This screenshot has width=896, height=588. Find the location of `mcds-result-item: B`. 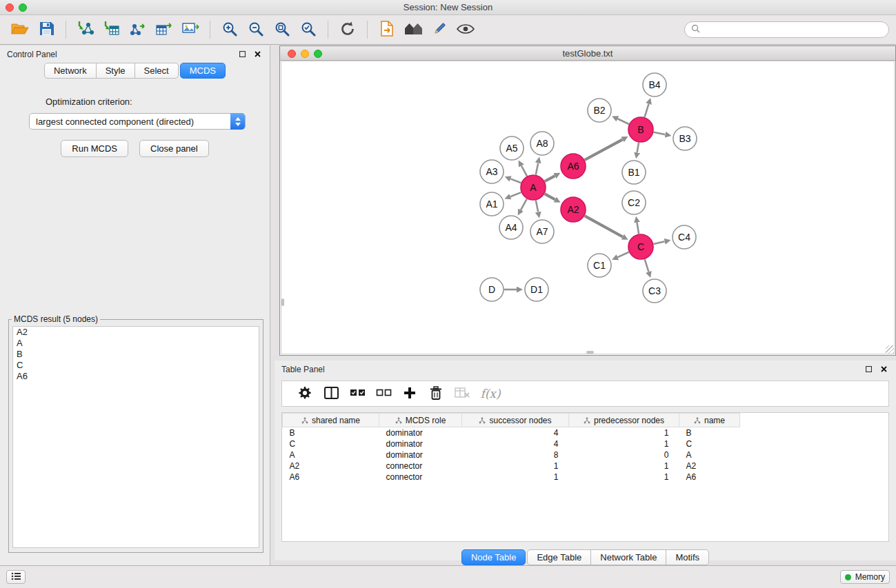

mcds-result-item: B is located at coordinates (136, 354).